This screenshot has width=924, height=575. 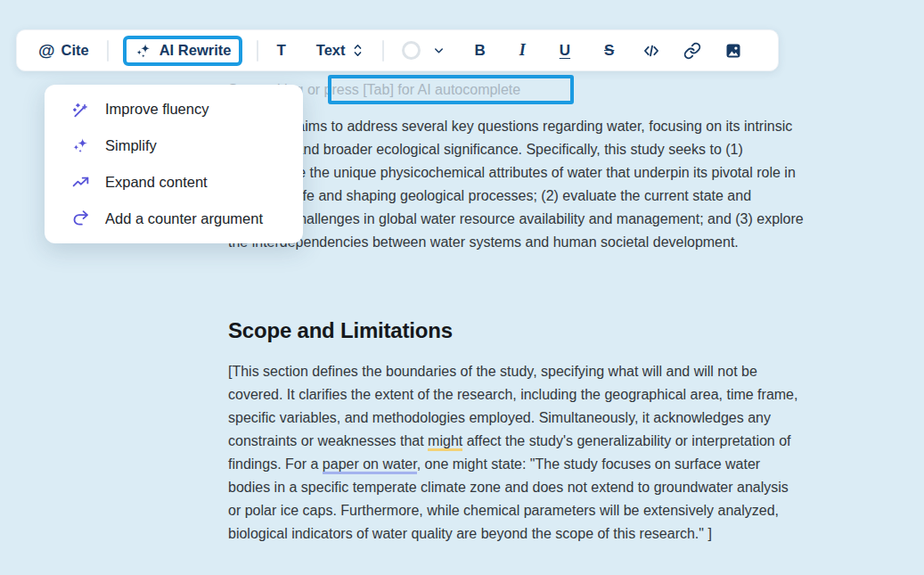 What do you see at coordinates (438, 50) in the screenshot?
I see `chevron-down-icon` at bounding box center [438, 50].